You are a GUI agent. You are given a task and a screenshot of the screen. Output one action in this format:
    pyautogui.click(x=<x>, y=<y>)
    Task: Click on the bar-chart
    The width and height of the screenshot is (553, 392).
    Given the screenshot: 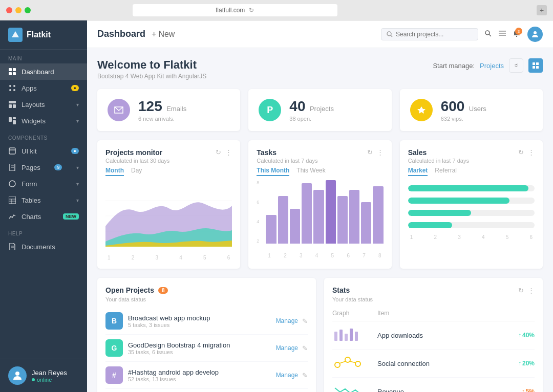 What is the action you would take?
    pyautogui.click(x=325, y=212)
    